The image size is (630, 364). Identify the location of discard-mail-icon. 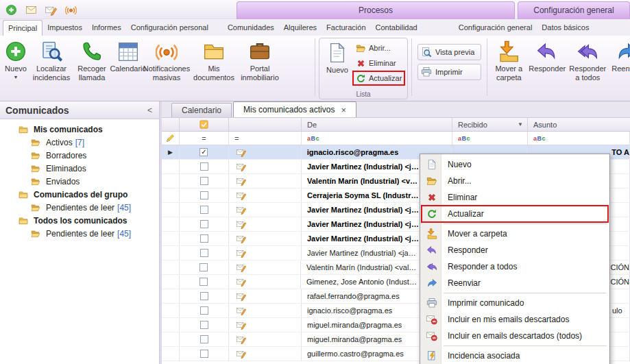
(432, 319).